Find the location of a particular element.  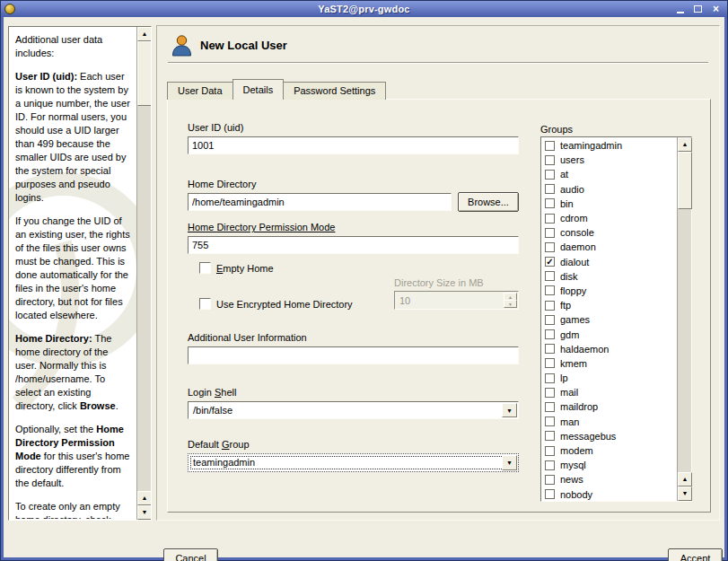

group-label: haldaemon is located at coordinates (584, 349).